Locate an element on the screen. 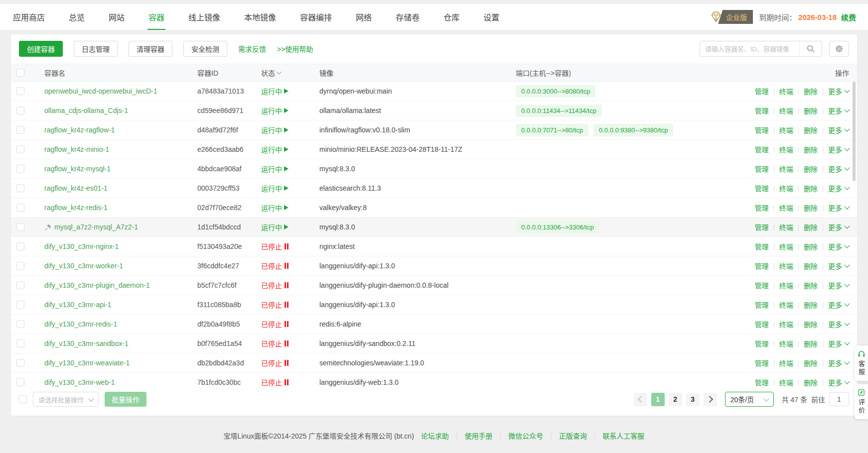 This screenshot has width=868, height=453. create-container-button: 创建容器 is located at coordinates (41, 49).